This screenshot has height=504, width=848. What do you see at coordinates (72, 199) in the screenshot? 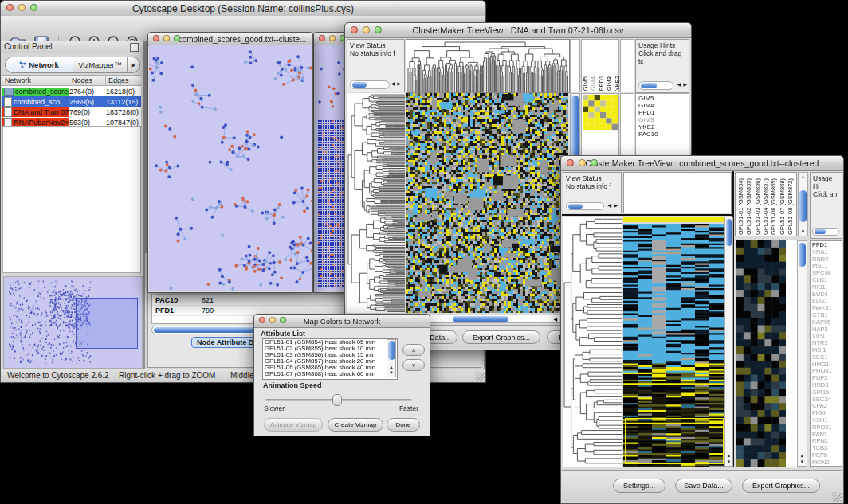
I see `network-list-empty-area` at bounding box center [72, 199].